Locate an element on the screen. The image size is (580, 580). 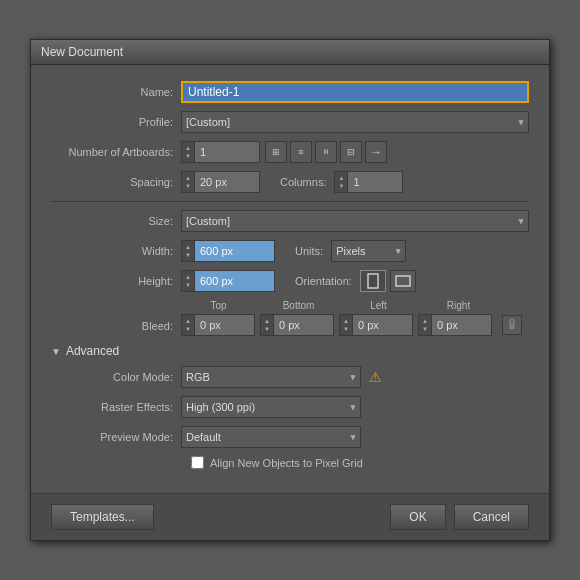
profile-select-wrapper: [Custom] Print Web Mobile ▼ is located at coordinates (355, 122).